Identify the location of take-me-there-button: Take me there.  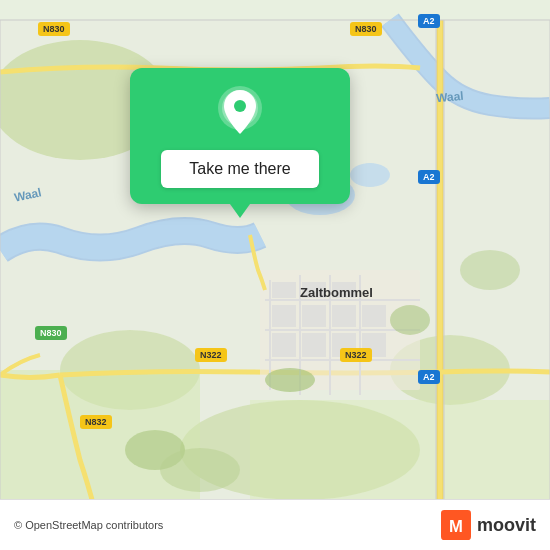
(240, 169).